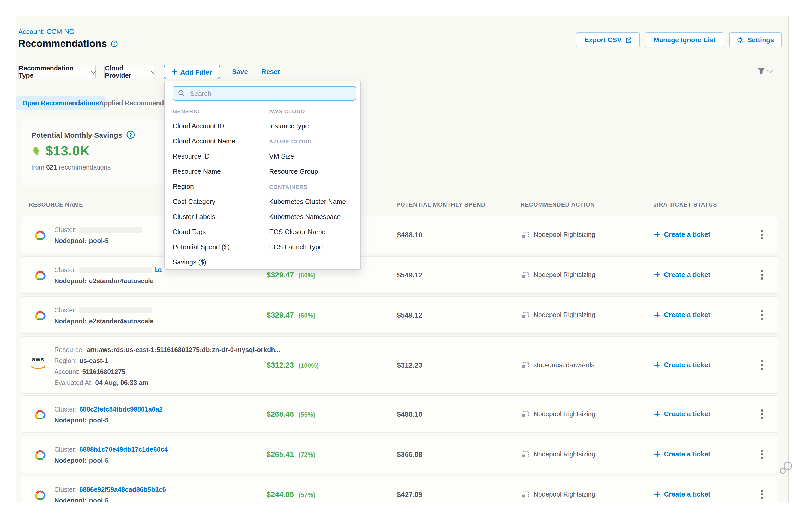 The image size is (798, 532). What do you see at coordinates (280, 454) in the screenshot?
I see `savings-value: $265.41` at bounding box center [280, 454].